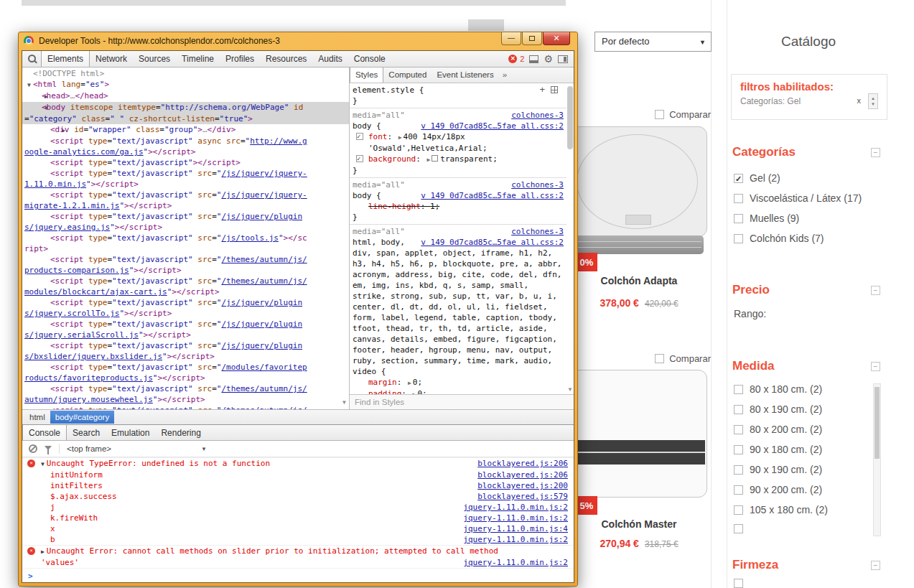  I want to click on styles-search-input: Find in Styles, so click(462, 402).